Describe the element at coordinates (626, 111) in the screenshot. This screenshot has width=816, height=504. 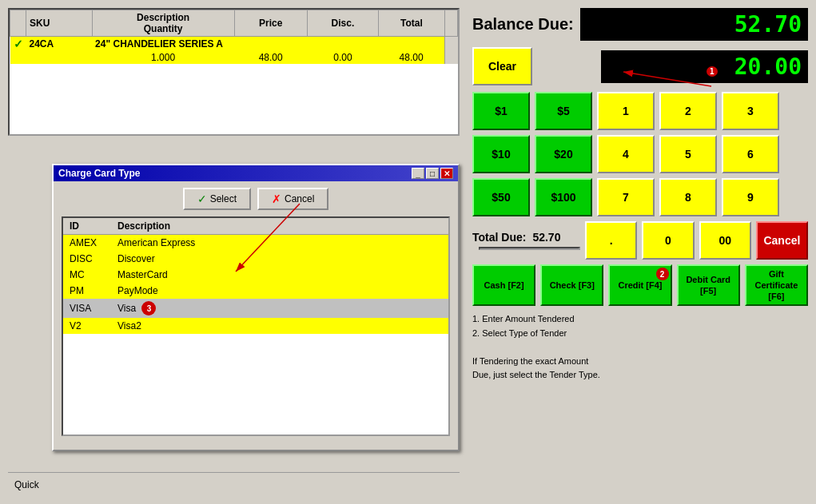
I see `num1-button: 1` at that location.